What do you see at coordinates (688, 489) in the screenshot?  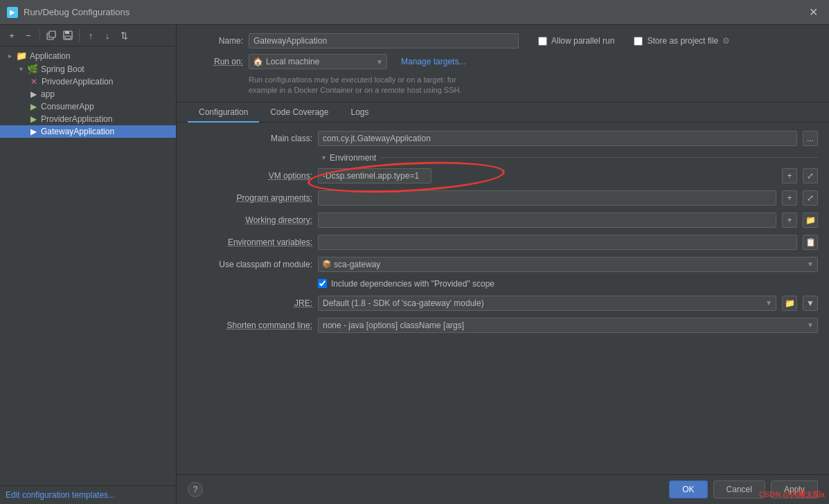 I see `ok-button: OK` at bounding box center [688, 489].